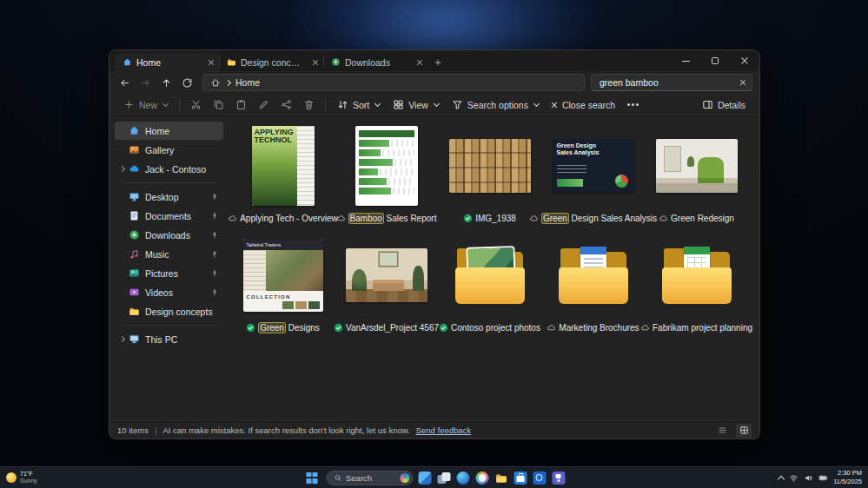  Describe the element at coordinates (457, 104) in the screenshot. I see `filter-icon` at that location.